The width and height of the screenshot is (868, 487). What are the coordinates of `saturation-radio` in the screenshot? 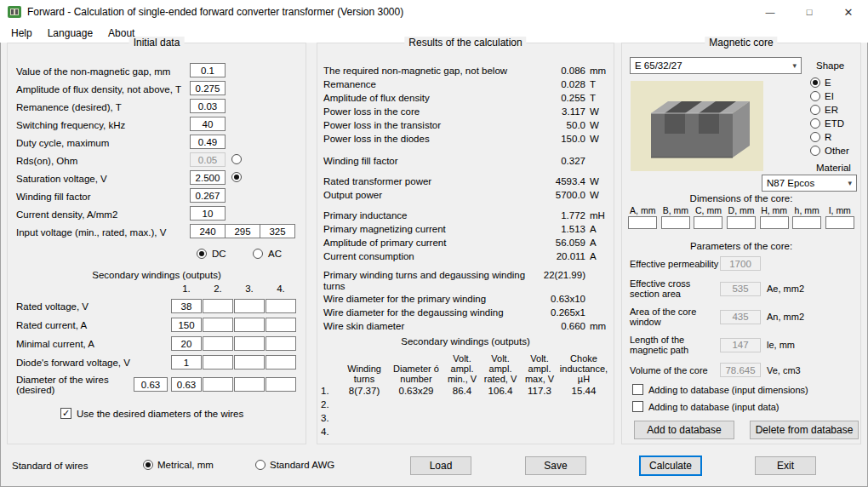 It's located at (237, 177).